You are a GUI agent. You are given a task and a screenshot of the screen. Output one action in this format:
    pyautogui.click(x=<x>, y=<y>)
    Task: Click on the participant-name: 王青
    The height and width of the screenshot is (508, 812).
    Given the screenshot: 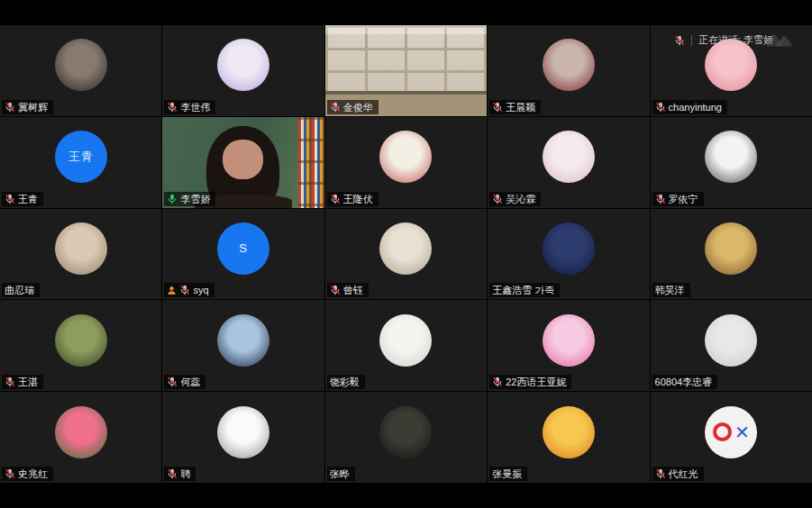 What is the action you would take?
    pyautogui.click(x=28, y=199)
    